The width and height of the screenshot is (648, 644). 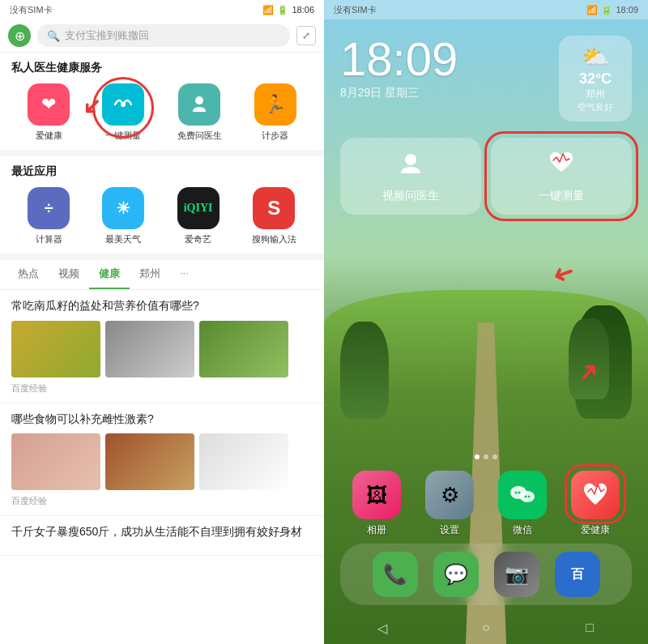 I want to click on left-status-bar: 没有SIM卡 📶 🔋 18:06, so click(x=162, y=10).